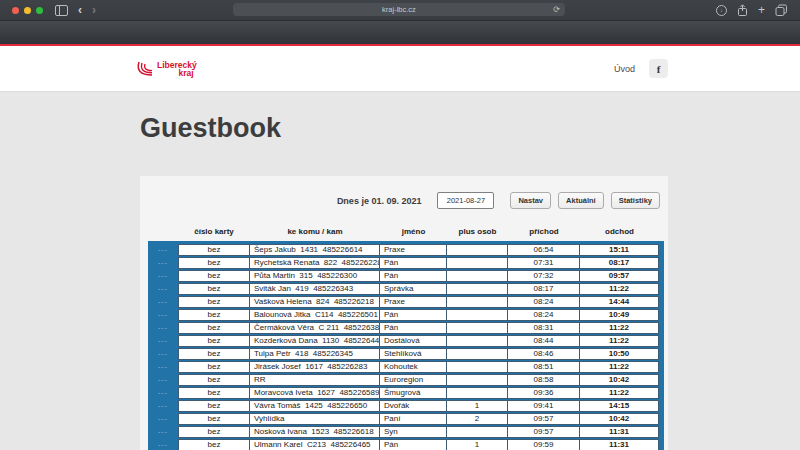 This screenshot has width=800, height=450. What do you see at coordinates (530, 200) in the screenshot?
I see `nastav-button: Nastav` at bounding box center [530, 200].